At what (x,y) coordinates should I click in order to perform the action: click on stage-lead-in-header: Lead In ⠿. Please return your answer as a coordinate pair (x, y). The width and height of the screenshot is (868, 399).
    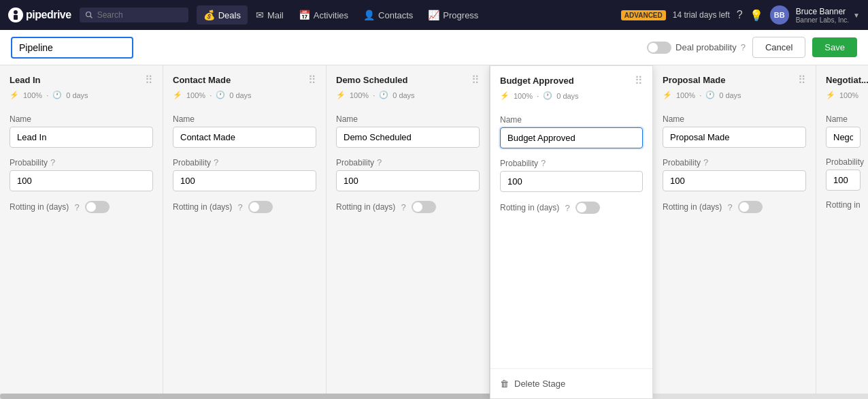
    Looking at the image, I should click on (82, 78).